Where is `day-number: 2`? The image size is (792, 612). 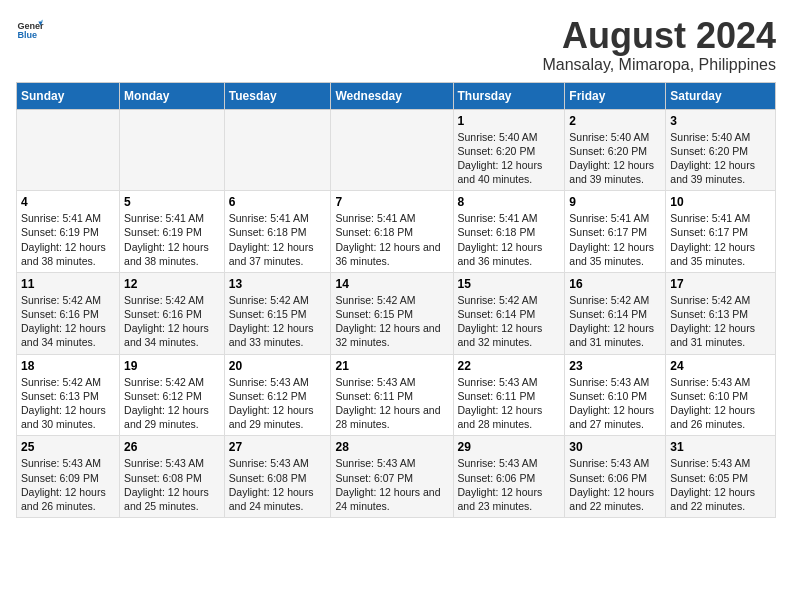 day-number: 2 is located at coordinates (615, 121).